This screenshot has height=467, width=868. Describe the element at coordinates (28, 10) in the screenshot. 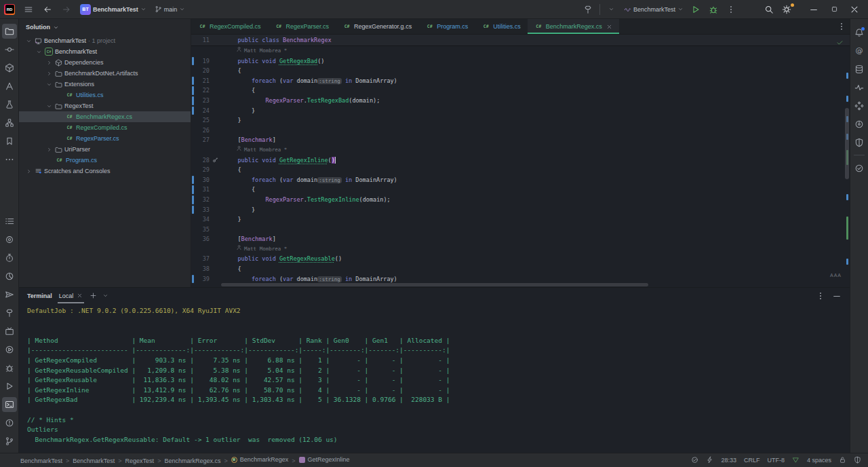

I see `main-menu-button` at that location.